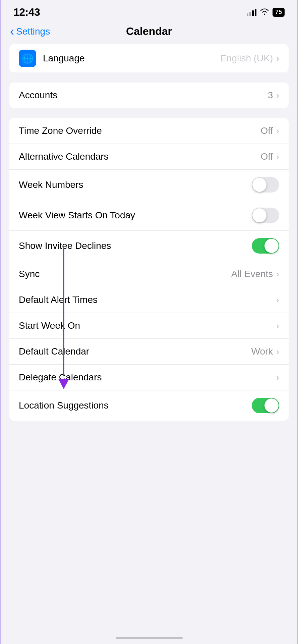 Image resolution: width=298 pixels, height=644 pixels. Describe the element at coordinates (149, 95) in the screenshot. I see `accounts-section: Accounts 3 ›` at that location.